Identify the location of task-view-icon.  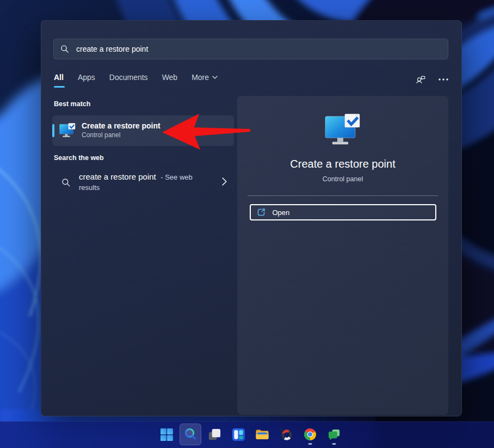
(214, 434).